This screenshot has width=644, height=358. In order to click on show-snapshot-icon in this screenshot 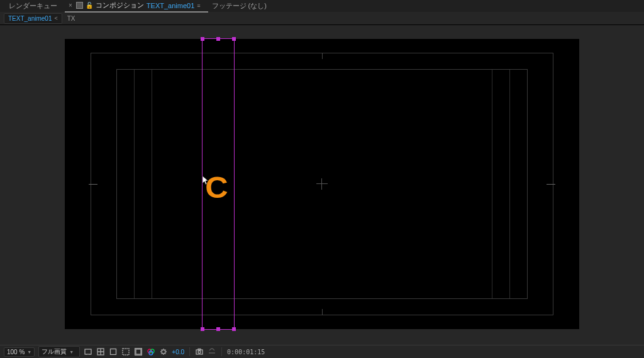, I will do `click(212, 352)`.